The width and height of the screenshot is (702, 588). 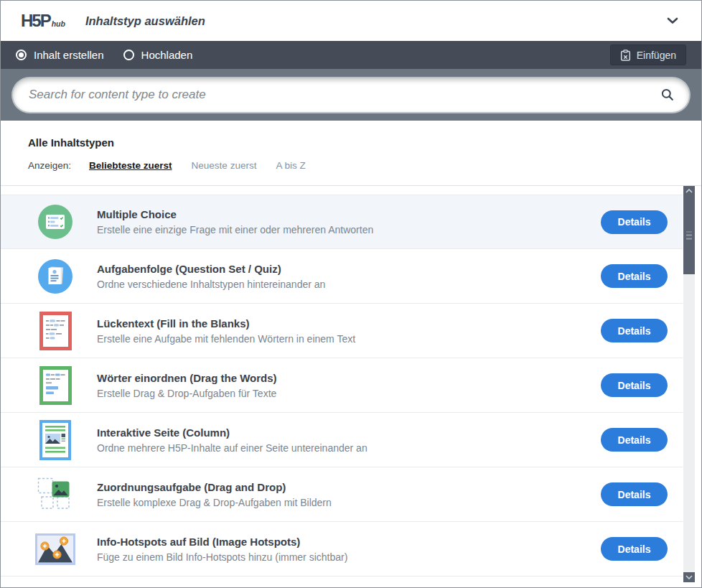 I want to click on content-type-title: Wörter einordnen (Drag the Words), so click(x=349, y=378).